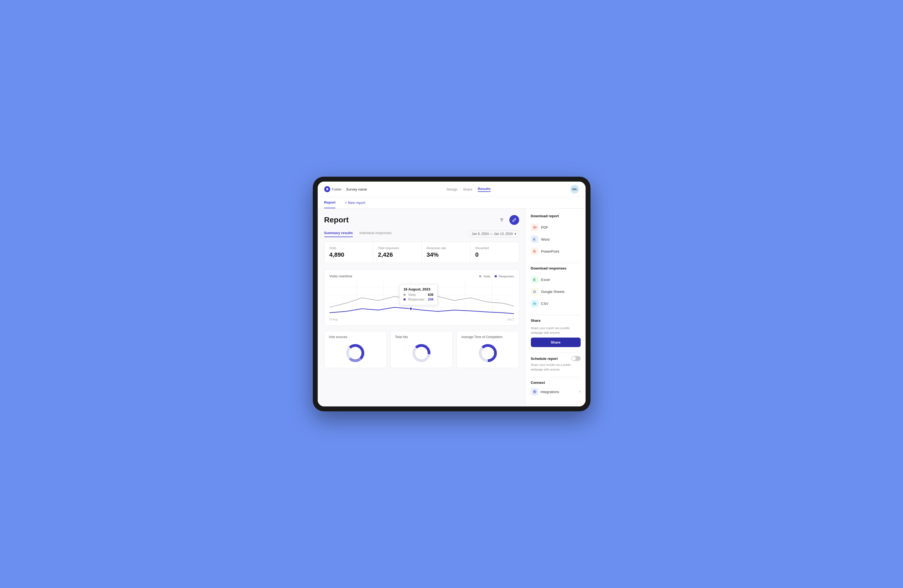 The height and width of the screenshot is (588, 903). I want to click on date-range-label: Jan 6, 2024 — Jan 13, 2024, so click(492, 234).